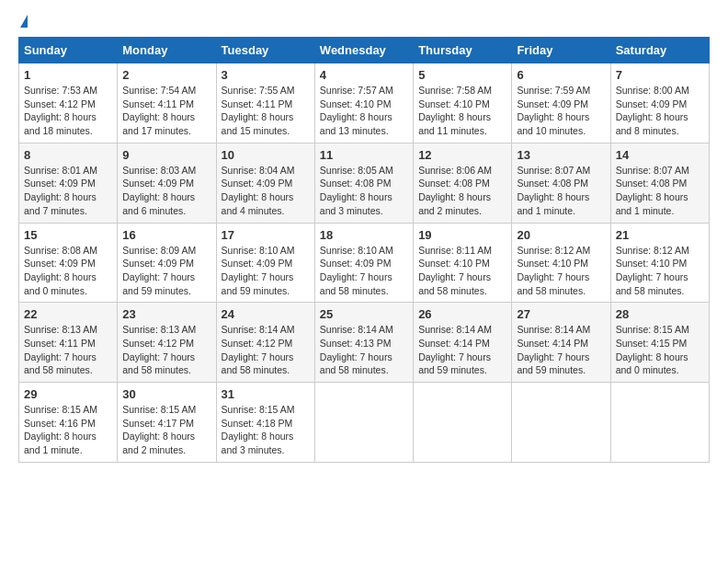 The width and height of the screenshot is (728, 563). I want to click on calendar-day-cell: 3Sunrise: 7:55 AMSunset: 4:11 PMDaylight…, so click(265, 103).